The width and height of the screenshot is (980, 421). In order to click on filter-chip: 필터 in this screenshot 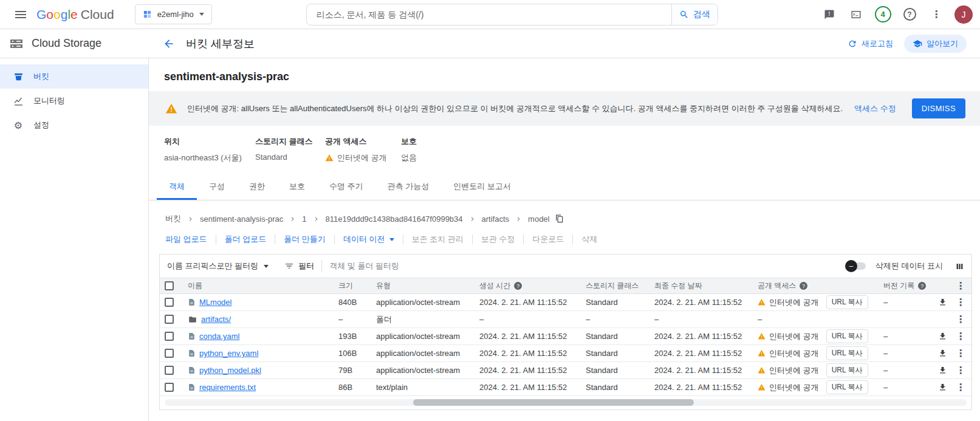, I will do `click(299, 266)`.